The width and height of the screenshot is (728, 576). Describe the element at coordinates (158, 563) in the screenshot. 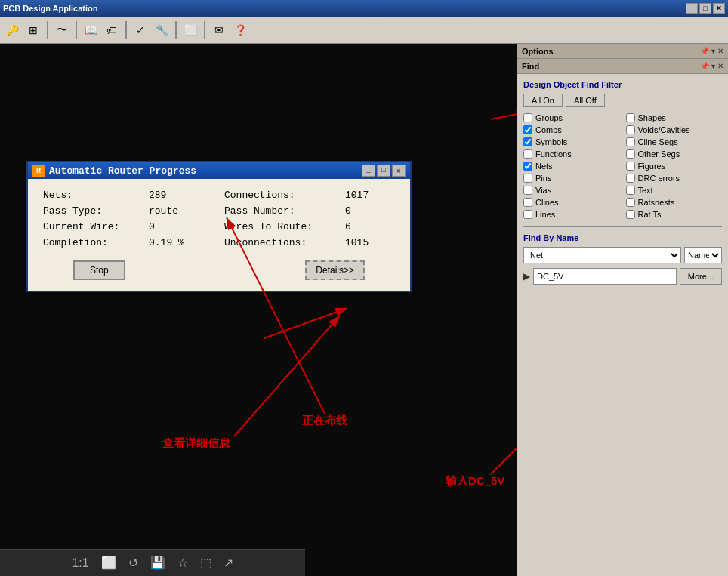

I see `save-icon: 💾` at that location.